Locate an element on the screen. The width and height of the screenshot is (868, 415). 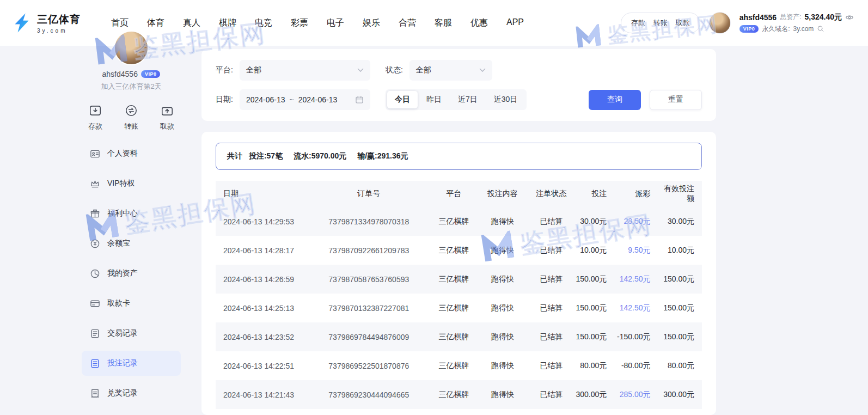
join-text: 加入三亿体育第2天 is located at coordinates (131, 87).